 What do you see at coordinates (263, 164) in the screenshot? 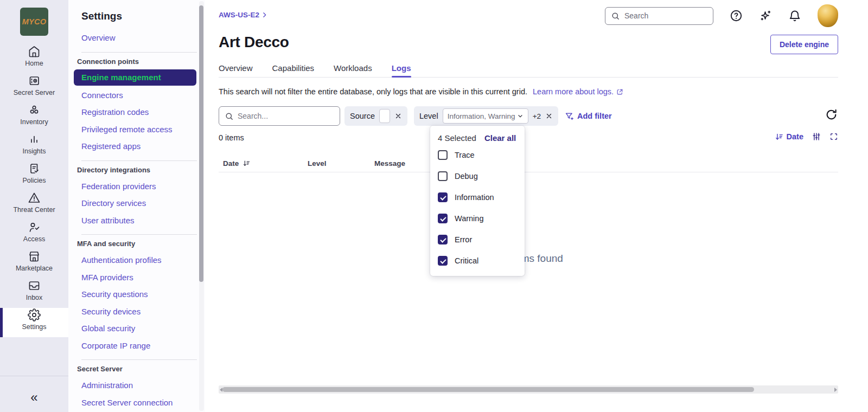
I see `column-header-date: Date` at bounding box center [263, 164].